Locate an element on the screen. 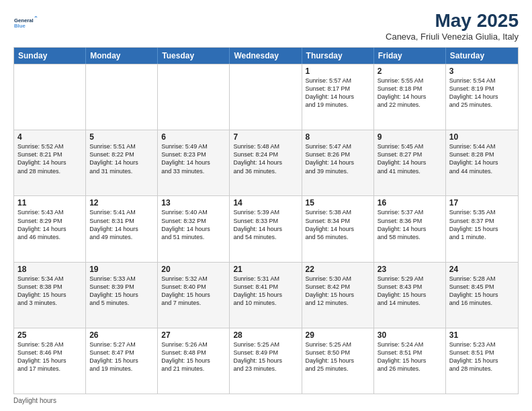 This screenshot has width=532, height=411. cell-info: Sunrise: 5:30 AM Sunset: 8:42 PM Dayligh… is located at coordinates (338, 291).